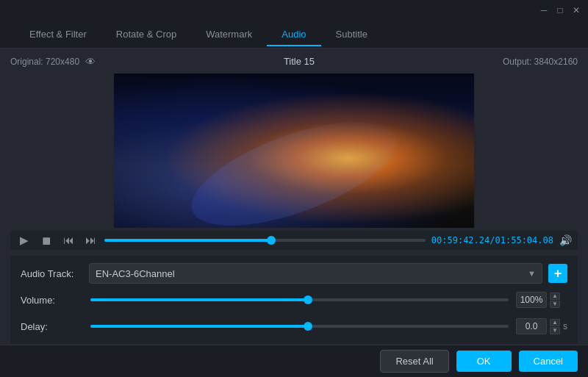 This screenshot has width=588, height=377. Describe the element at coordinates (294, 300) in the screenshot. I see `volume-row: Volume: 100% ▲ ▼` at that location.